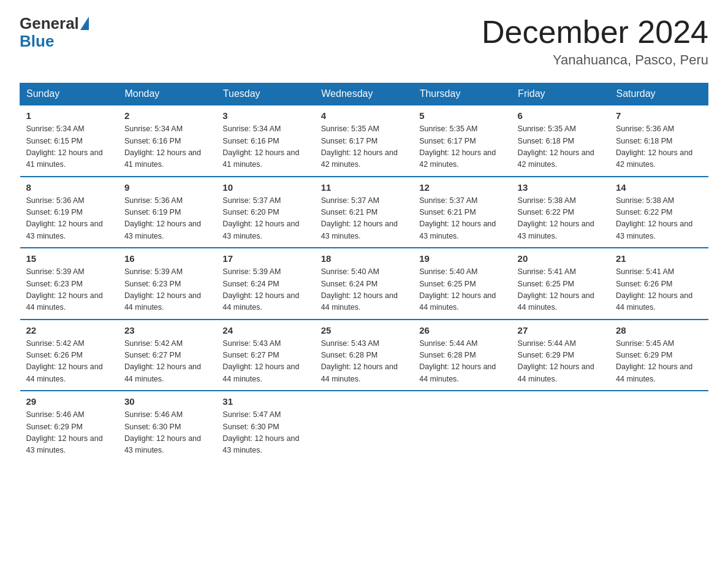  I want to click on day-info: Sunrise: 5:41 AMSunset: 6:26 PMDaylight:…, so click(654, 289).